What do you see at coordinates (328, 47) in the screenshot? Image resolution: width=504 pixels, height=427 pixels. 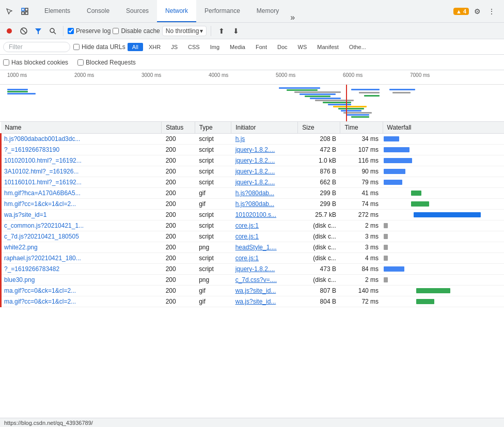 I see `filter-manifest-btn: Manifest` at bounding box center [328, 47].